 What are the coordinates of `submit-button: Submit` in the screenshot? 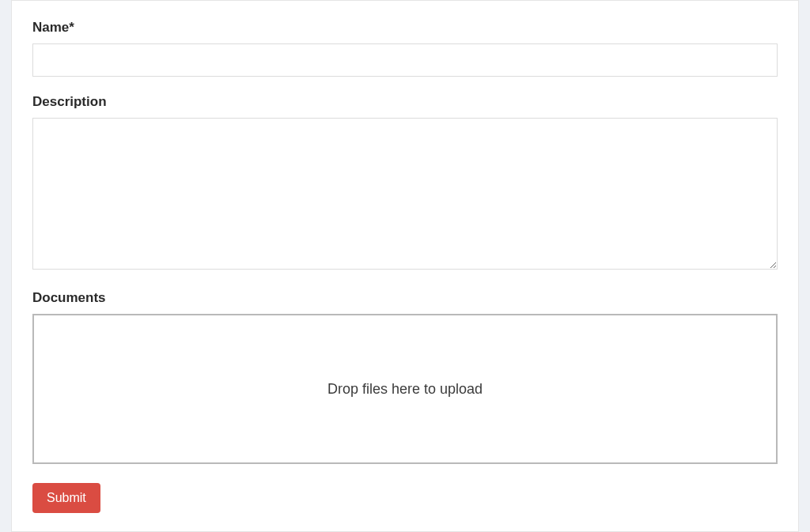 It's located at (66, 498).